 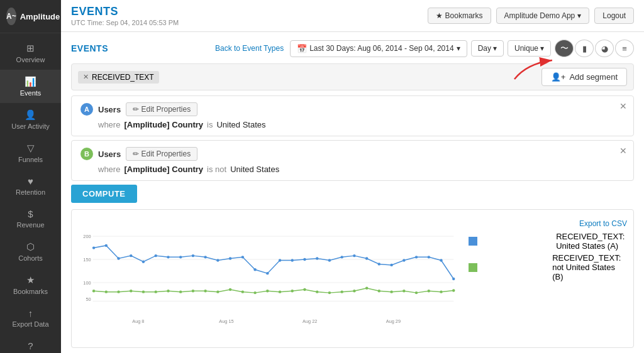 What do you see at coordinates (11, 16) in the screenshot?
I see `logo-icon: A~` at bounding box center [11, 16].